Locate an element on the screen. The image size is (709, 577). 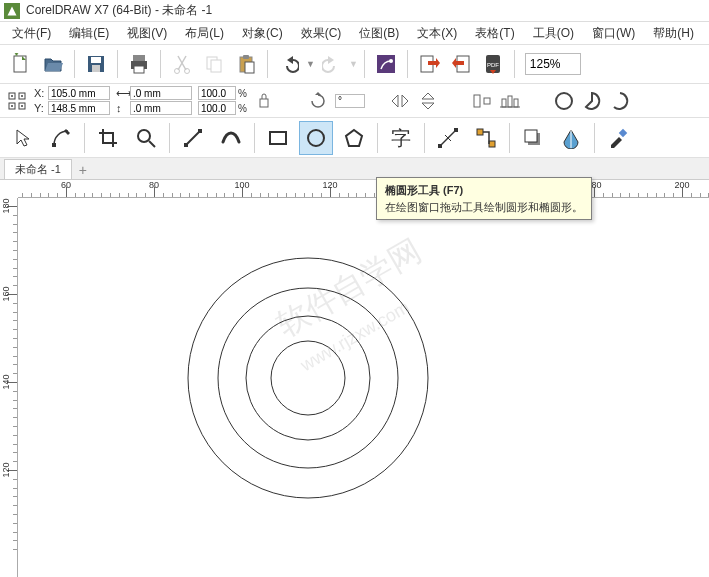
x-position-input is located at coordinates (79, 93).